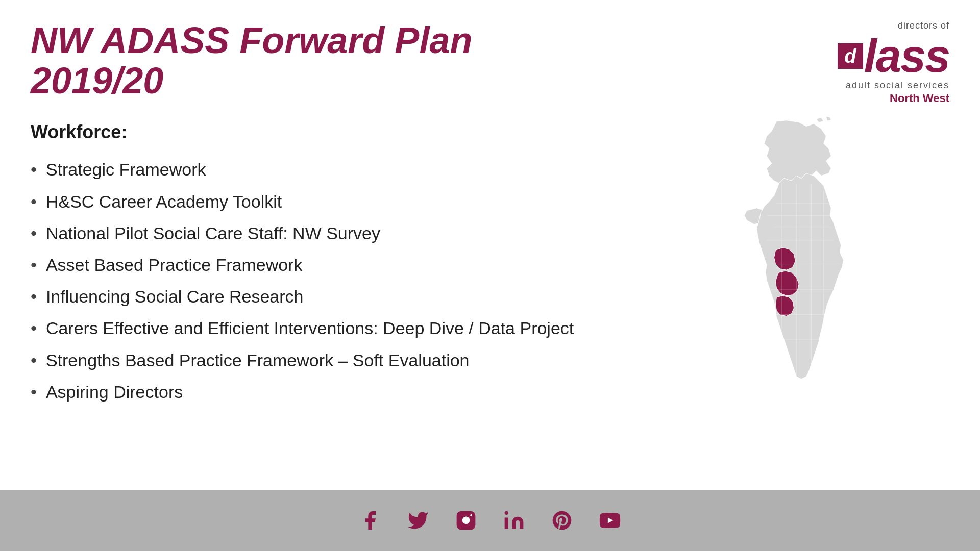 This screenshot has width=980, height=551. What do you see at coordinates (562, 520) in the screenshot?
I see `pinterest-icon` at bounding box center [562, 520].